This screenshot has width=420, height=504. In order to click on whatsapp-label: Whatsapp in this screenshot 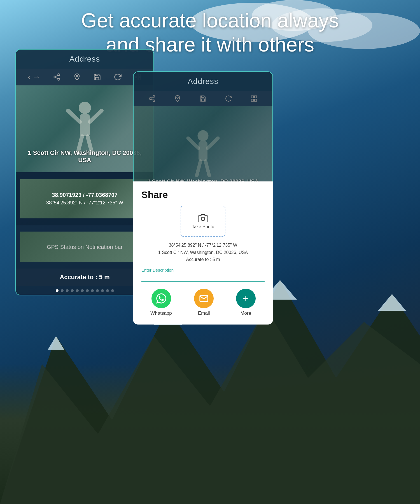, I will do `click(161, 313)`.